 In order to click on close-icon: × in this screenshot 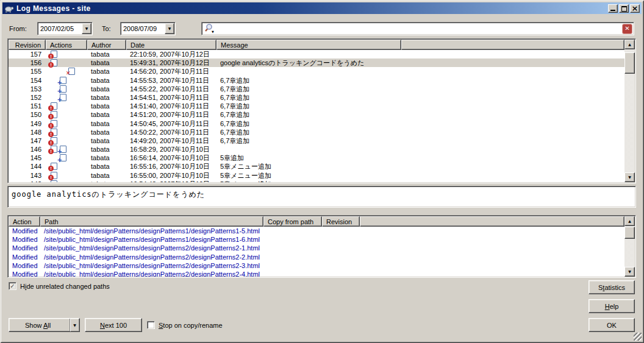, I will do `click(635, 9)`.